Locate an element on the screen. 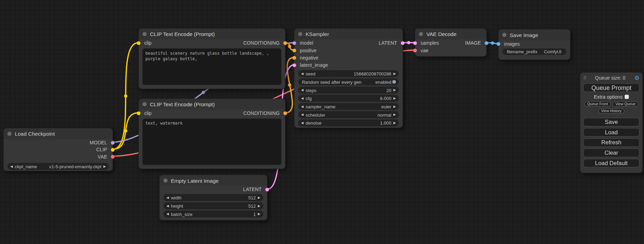 The height and width of the screenshot is (244, 644). extra-options-checkbox is located at coordinates (627, 97).